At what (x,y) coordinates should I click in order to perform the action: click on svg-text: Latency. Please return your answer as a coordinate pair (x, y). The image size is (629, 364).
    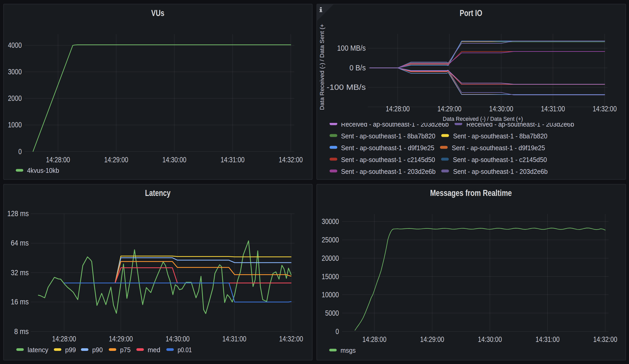
    Looking at the image, I should click on (158, 193).